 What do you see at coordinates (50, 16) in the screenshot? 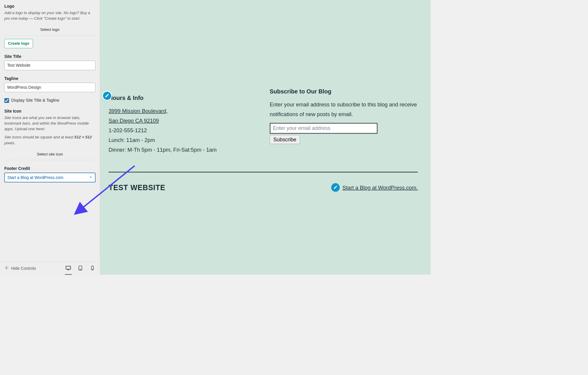
I see `logo-description: Add a logo to display on your site. No l…` at bounding box center [50, 16].